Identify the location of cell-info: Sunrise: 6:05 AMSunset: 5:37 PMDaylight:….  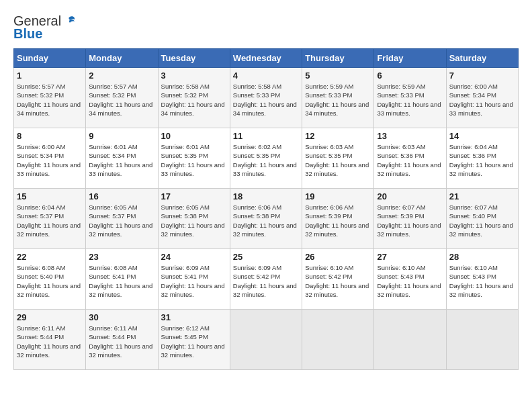
(122, 220).